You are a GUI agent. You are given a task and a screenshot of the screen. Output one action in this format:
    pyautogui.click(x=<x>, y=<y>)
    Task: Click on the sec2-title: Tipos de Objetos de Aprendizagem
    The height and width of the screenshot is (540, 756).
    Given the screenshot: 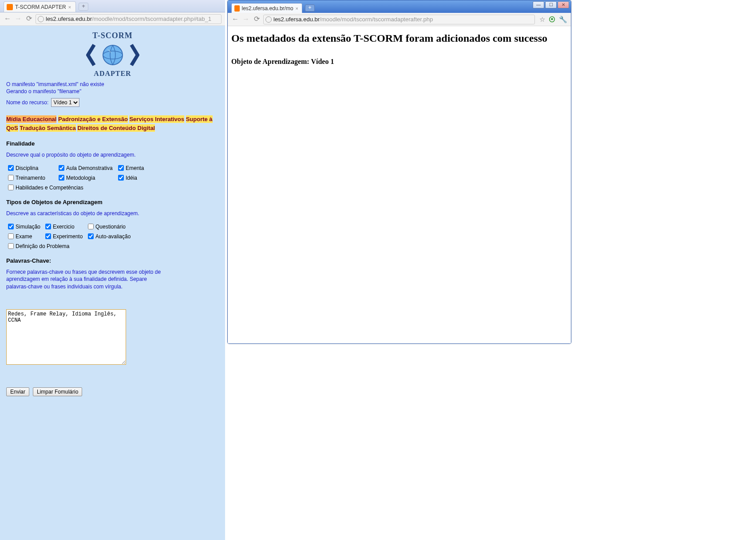 What is the action you would take?
    pyautogui.click(x=113, y=202)
    